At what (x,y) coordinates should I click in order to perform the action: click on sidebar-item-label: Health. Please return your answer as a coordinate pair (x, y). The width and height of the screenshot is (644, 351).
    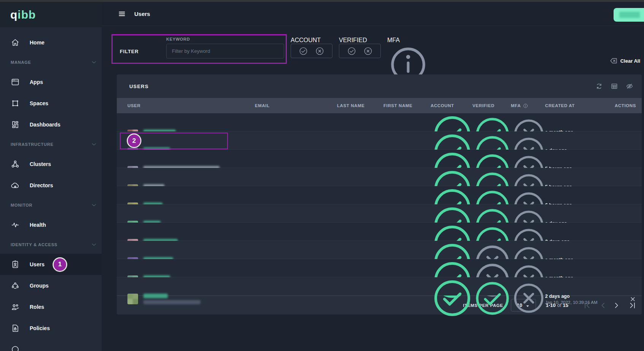
    Looking at the image, I should click on (38, 225).